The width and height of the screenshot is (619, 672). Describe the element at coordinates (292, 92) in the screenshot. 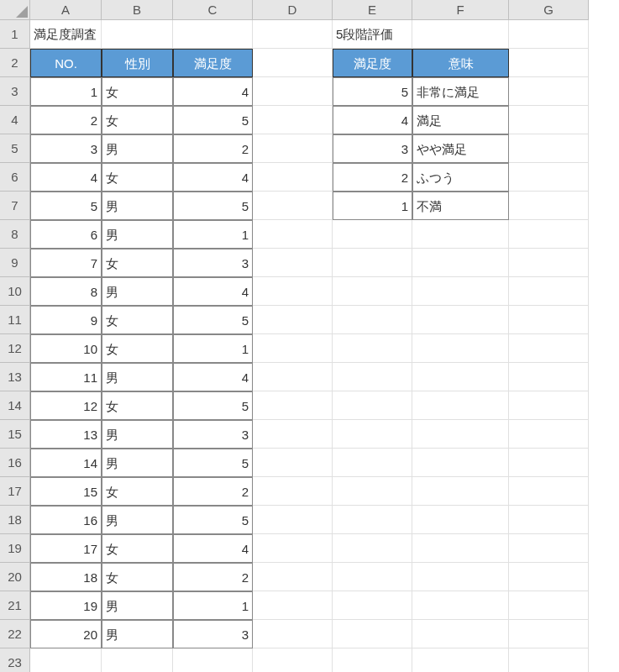

I see `cell-D3` at that location.